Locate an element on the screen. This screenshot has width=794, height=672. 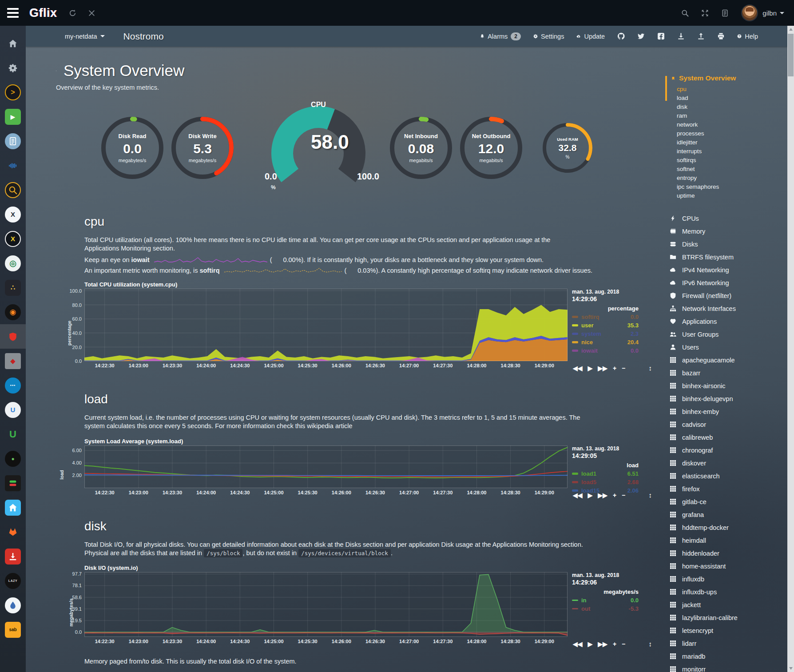
shield-app-icon is located at coordinates (13, 337).